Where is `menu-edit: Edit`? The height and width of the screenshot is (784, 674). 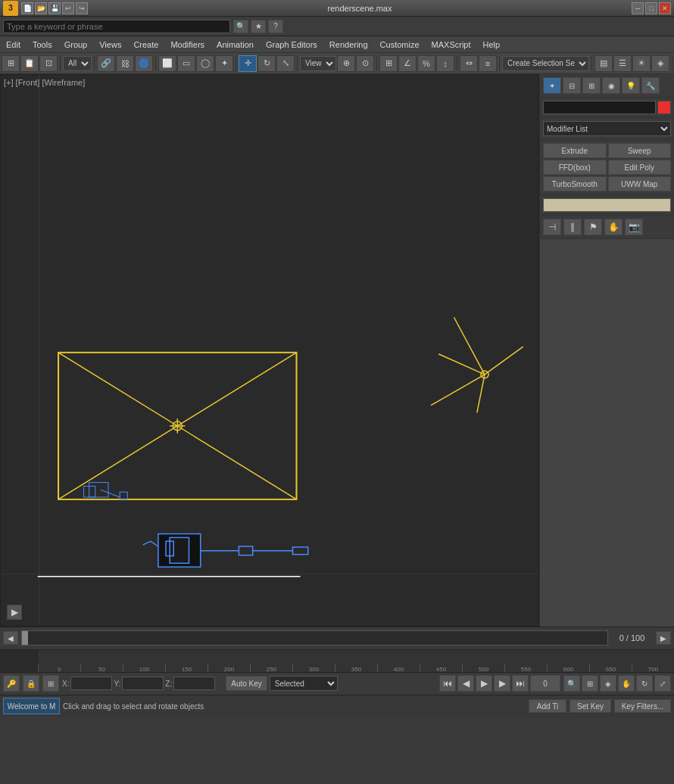 menu-edit: Edit is located at coordinates (14, 44).